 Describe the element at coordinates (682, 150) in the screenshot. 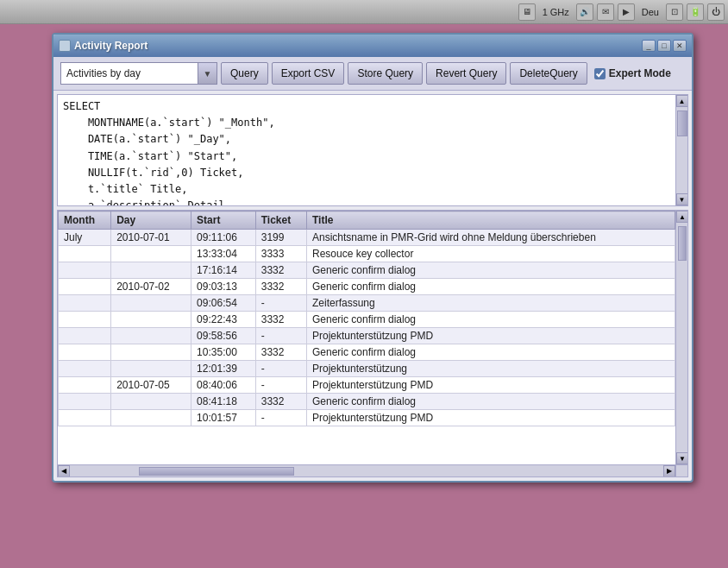

I see `scrollbar-track` at that location.